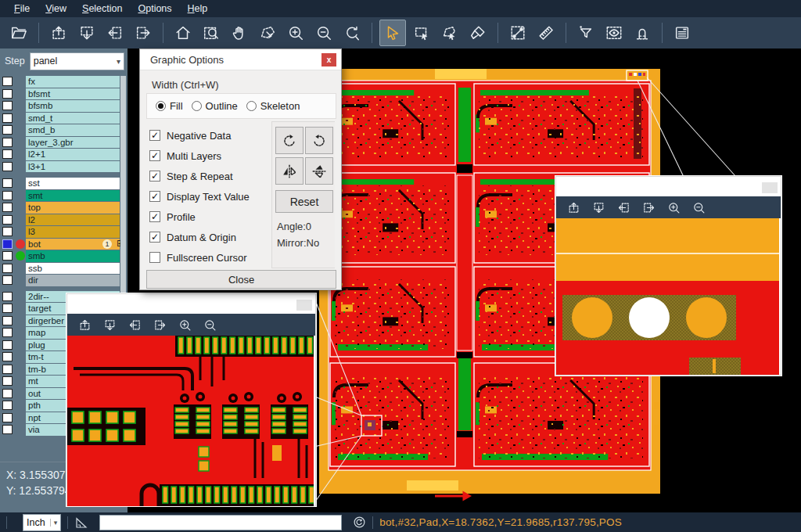 The image size is (801, 532). Describe the element at coordinates (42, 523) in the screenshot. I see `unit-select: Inch ▾` at that location.